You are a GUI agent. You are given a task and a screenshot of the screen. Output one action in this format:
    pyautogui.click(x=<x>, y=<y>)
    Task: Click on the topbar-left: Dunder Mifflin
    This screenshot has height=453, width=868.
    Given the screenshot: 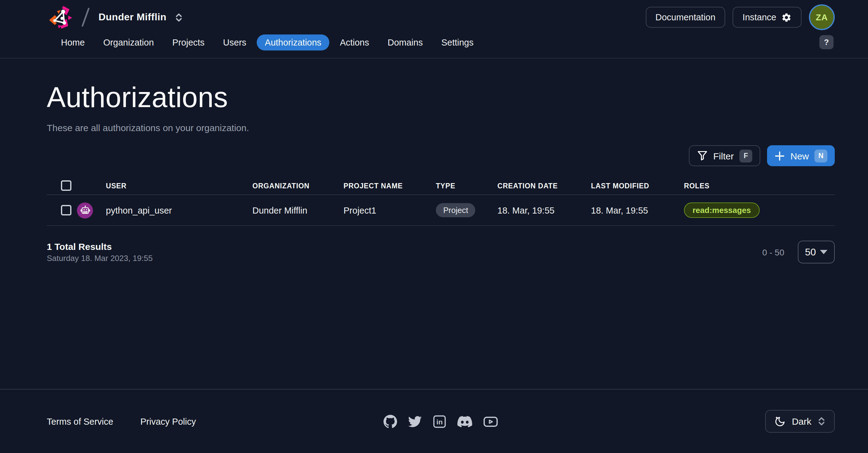 What is the action you would take?
    pyautogui.click(x=115, y=18)
    